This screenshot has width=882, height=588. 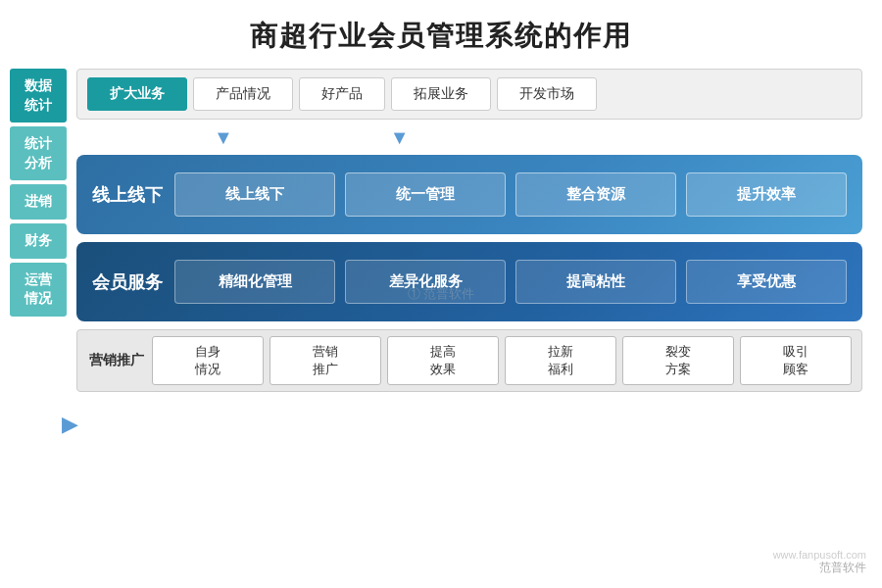 What do you see at coordinates (511, 194) in the screenshot?
I see `blue-section-items: 线上线下 统一管理 整合资源 提升效率` at bounding box center [511, 194].